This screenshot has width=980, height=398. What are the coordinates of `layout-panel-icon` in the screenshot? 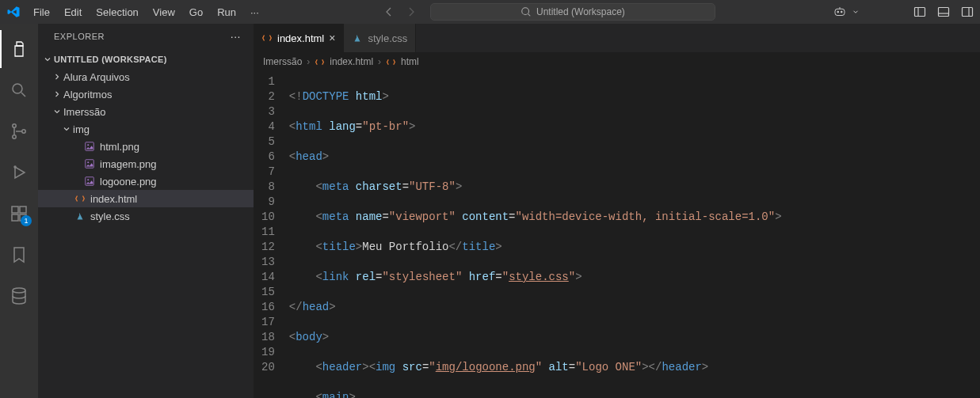 It's located at (920, 12).